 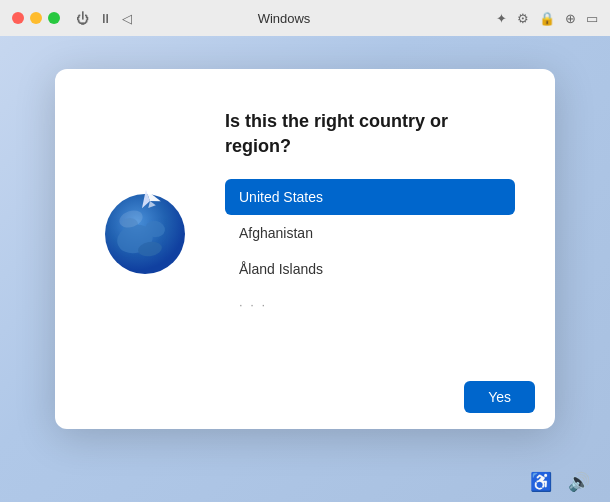 I want to click on window-icon: ▭, so click(x=592, y=18).